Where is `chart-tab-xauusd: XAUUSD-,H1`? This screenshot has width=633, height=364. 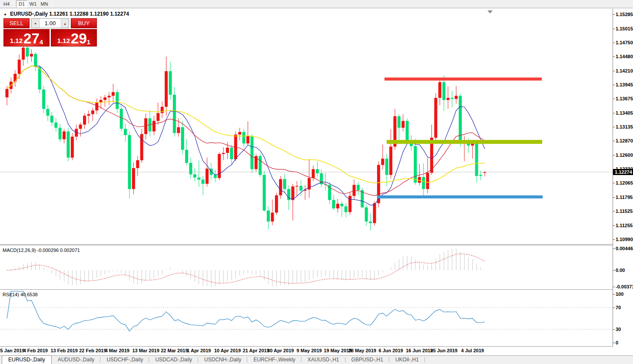
chart-tab-xauusd: XAUUSD-,H1 is located at coordinates (323, 360).